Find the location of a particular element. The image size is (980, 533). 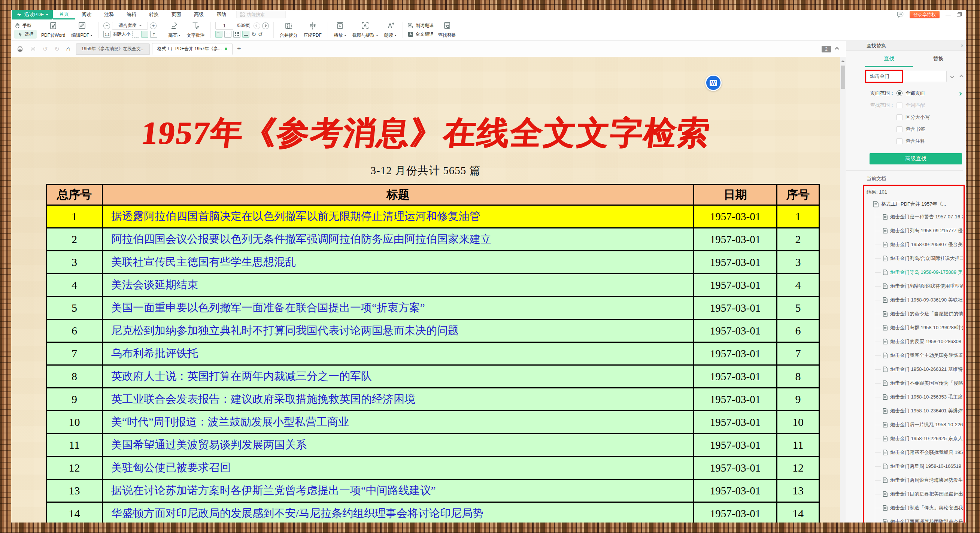

scroll-up-arrow-icon is located at coordinates (843, 62).